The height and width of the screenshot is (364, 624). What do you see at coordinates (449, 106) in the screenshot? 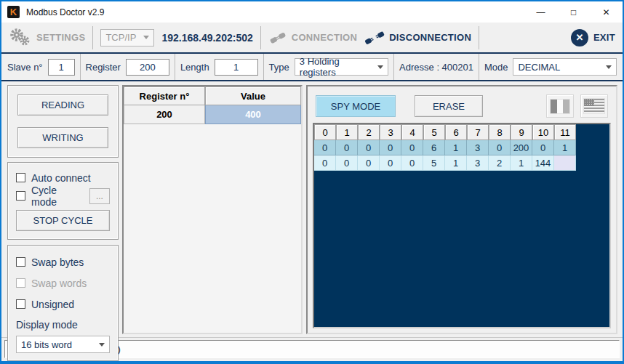
I see `erase-button: ERASE` at bounding box center [449, 106].